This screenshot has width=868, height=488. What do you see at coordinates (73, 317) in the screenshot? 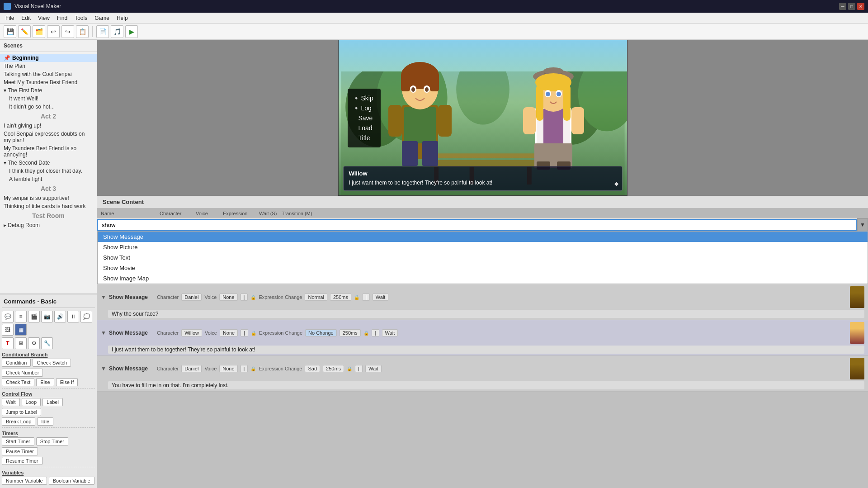
I see `cmd-icon-pause: ⏸` at bounding box center [73, 317].